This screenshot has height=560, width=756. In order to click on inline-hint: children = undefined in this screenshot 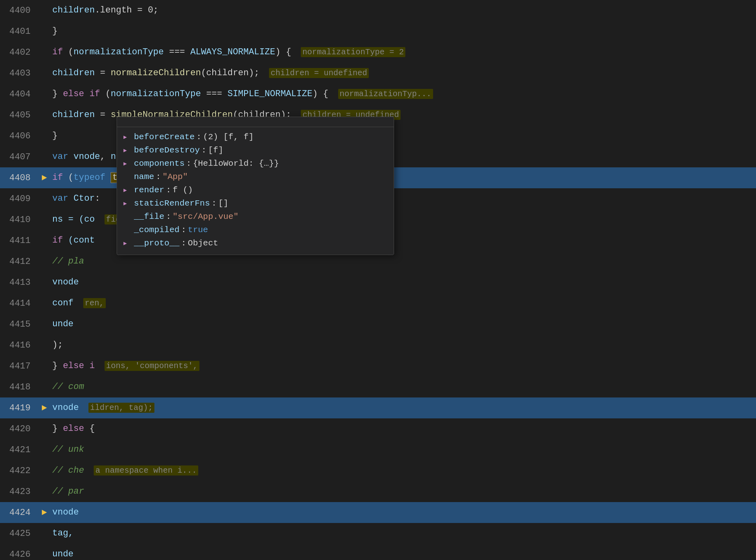, I will do `click(319, 73)`.